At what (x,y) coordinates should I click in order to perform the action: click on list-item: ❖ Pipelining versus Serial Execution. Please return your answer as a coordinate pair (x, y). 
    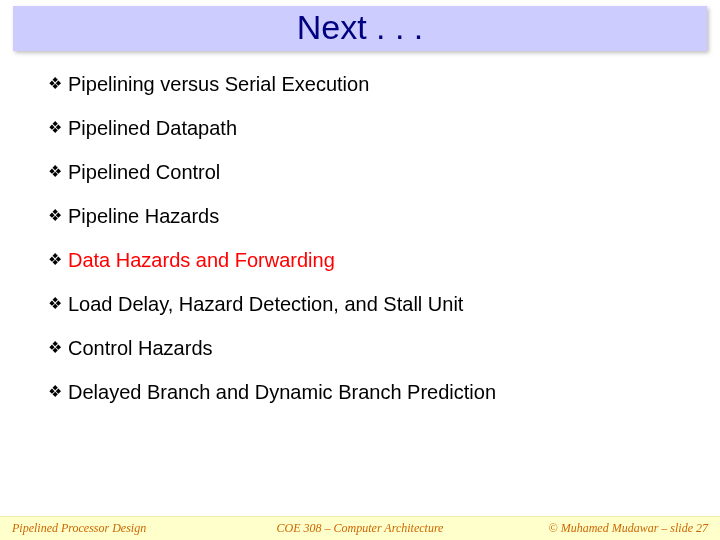
    Looking at the image, I should click on (364, 84).